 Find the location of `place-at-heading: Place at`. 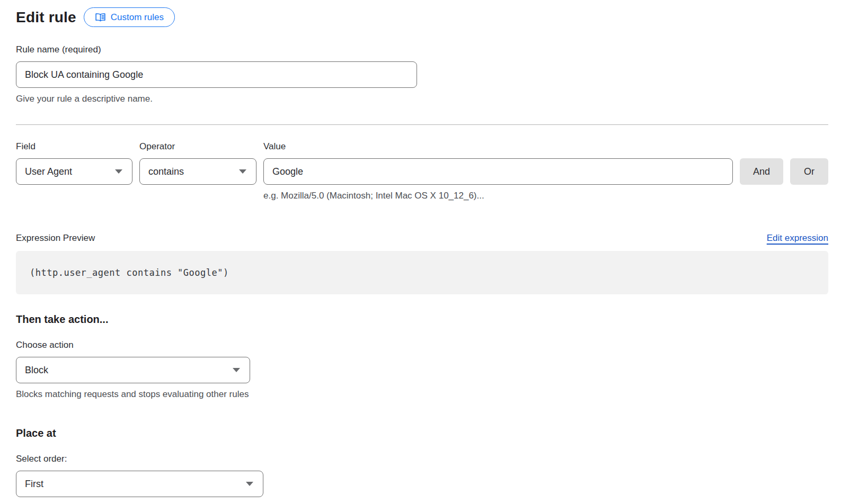

place-at-heading: Place at is located at coordinates (422, 433).